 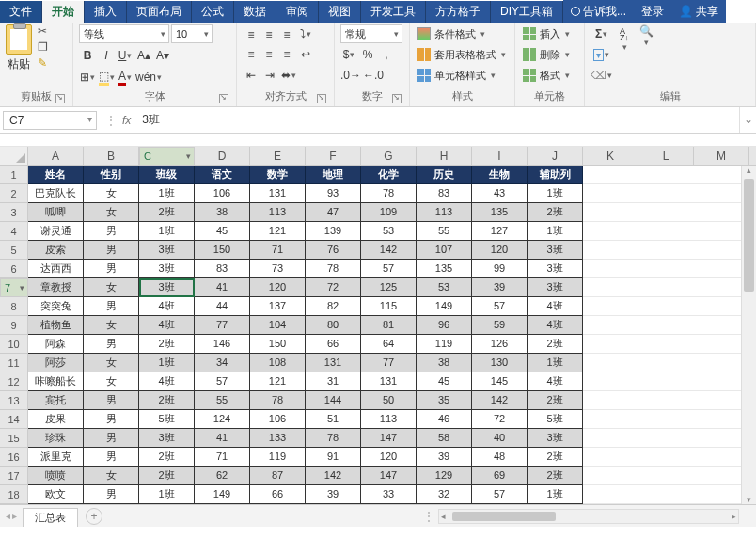 What do you see at coordinates (44, 63) in the screenshot?
I see `format-painter-button` at bounding box center [44, 63].